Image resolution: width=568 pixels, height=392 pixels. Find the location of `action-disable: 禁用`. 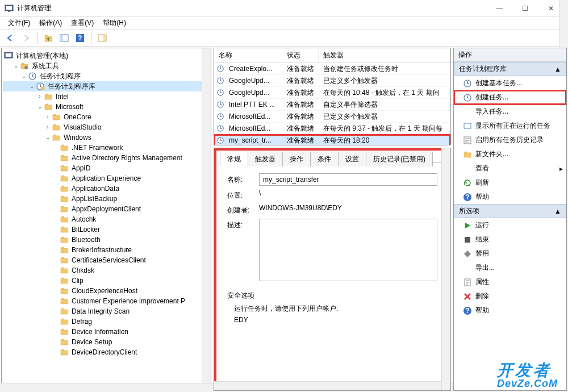

action-disable: 禁用 is located at coordinates (510, 253).